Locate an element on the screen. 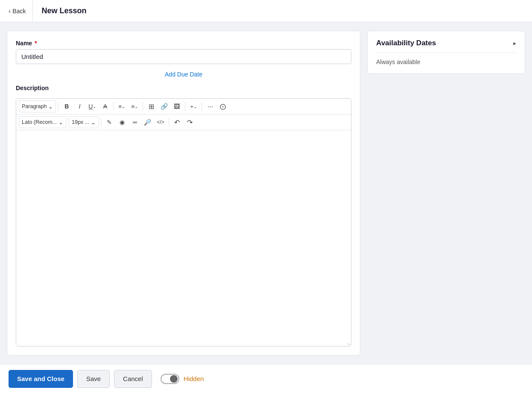  header: ‹ Back New Lesson is located at coordinates (266, 11).